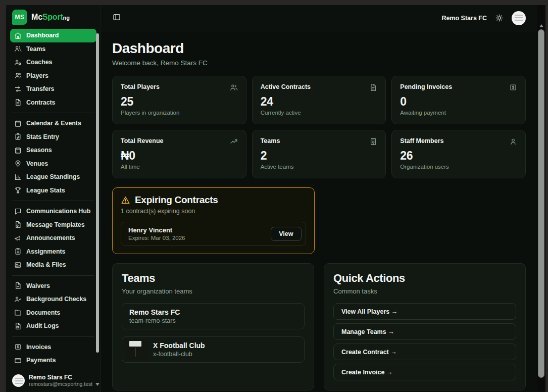 The height and width of the screenshot is (392, 548). What do you see at coordinates (179, 346) in the screenshot?
I see `team-name: X Football Club` at bounding box center [179, 346].